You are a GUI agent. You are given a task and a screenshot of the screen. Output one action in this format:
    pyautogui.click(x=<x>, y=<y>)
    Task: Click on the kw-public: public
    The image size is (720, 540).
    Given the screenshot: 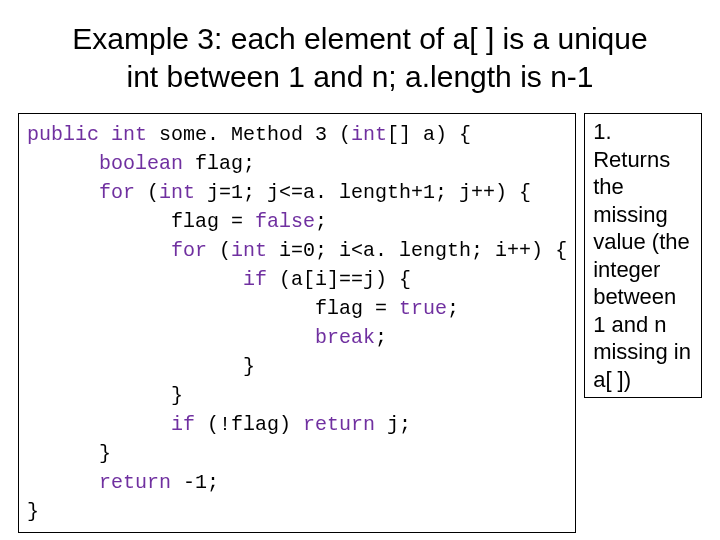 What is the action you would take?
    pyautogui.click(x=63, y=134)
    